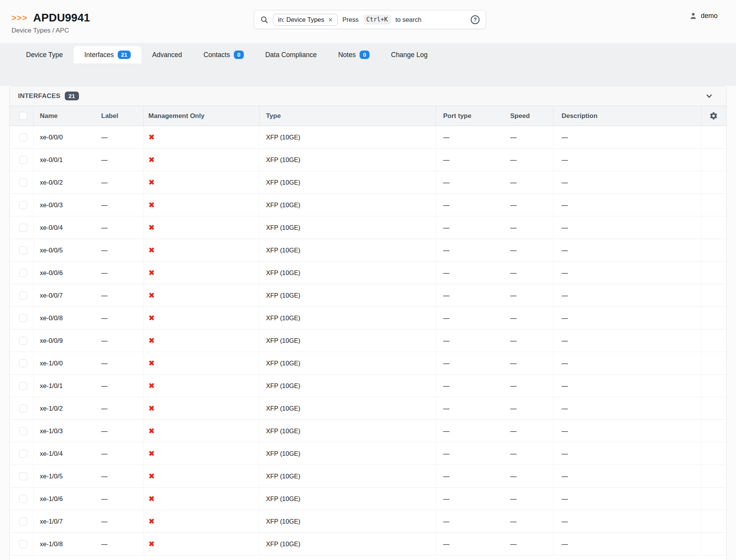 The image size is (736, 560). Describe the element at coordinates (305, 20) in the screenshot. I see `search-scope-chip: in: Device Types ✕` at that location.